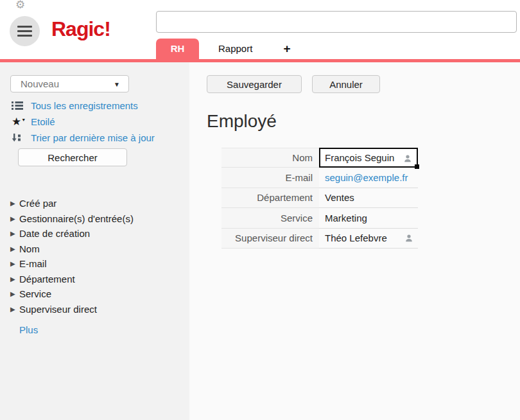 The height and width of the screenshot is (420, 520). Describe the element at coordinates (320, 218) in the screenshot. I see `form-row-service: Service Marketing` at that location.